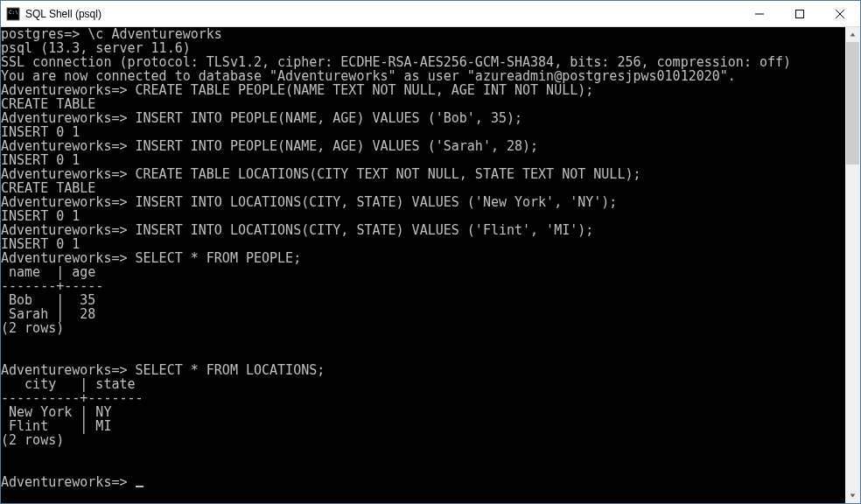 Image resolution: width=861 pixels, height=504 pixels. Describe the element at coordinates (430, 14) in the screenshot. I see `titlebar: C:\ _ SQL Shell (psql)` at that location.